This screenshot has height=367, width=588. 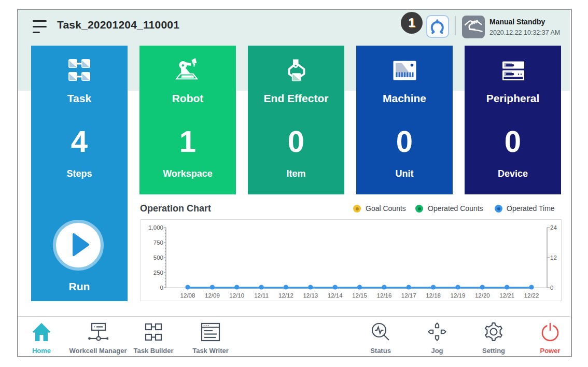 I want to click on svg-text: 12/19, so click(x=458, y=295).